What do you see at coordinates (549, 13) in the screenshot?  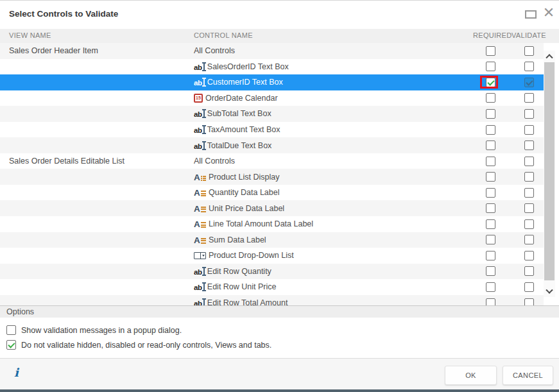 I see `close-icon: ✕` at bounding box center [549, 13].